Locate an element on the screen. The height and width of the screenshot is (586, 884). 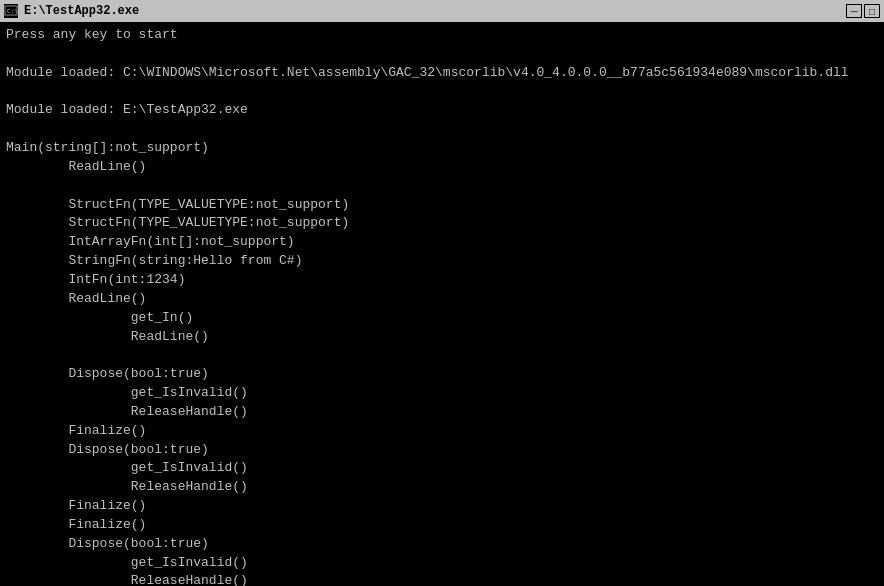
console-line: Press any key to start is located at coordinates (442, 36).